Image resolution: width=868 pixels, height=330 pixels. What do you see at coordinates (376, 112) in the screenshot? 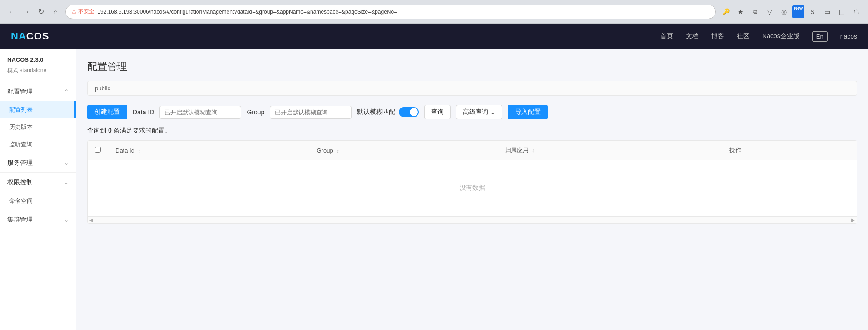
I see `fuzzy-match-label: 默认模糊匹配` at bounding box center [376, 112].